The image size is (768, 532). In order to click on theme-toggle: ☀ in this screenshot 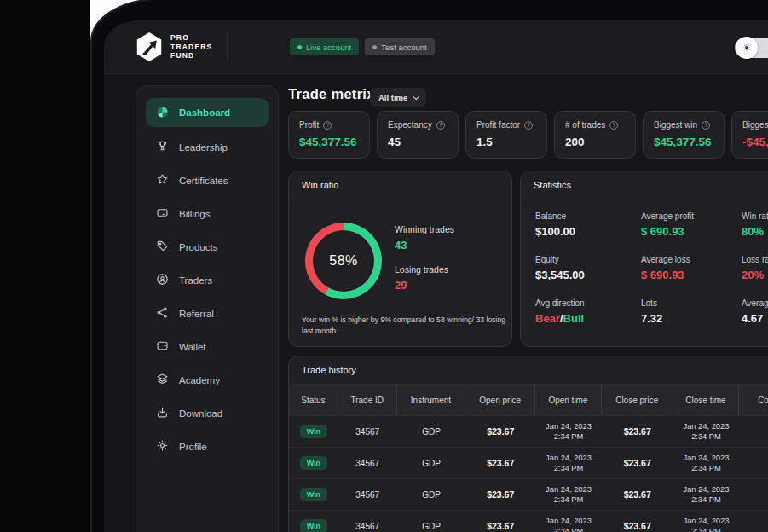, I will do `click(752, 48)`.